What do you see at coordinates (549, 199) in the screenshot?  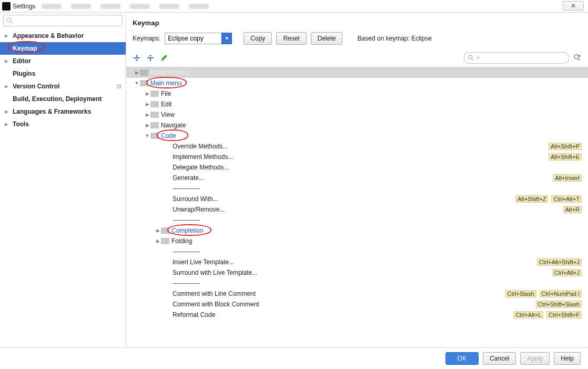 I see `shortcut-list: Alt+Shift+ZCtrl+Alt+T` at bounding box center [549, 199].